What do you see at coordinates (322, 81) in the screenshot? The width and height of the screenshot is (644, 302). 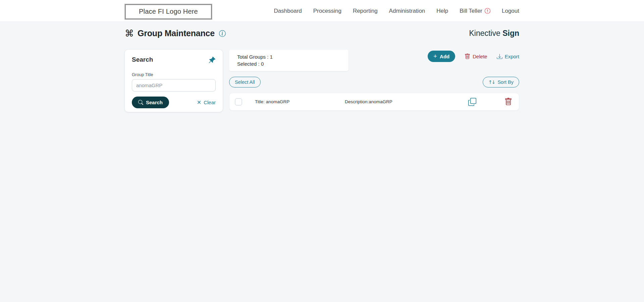 I see `content-area: Search Group Title Search` at bounding box center [322, 81].